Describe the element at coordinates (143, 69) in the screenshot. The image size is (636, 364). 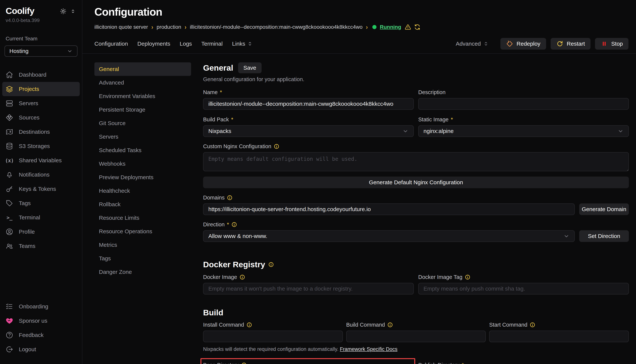
I see `subnav-item-general: General` at that location.